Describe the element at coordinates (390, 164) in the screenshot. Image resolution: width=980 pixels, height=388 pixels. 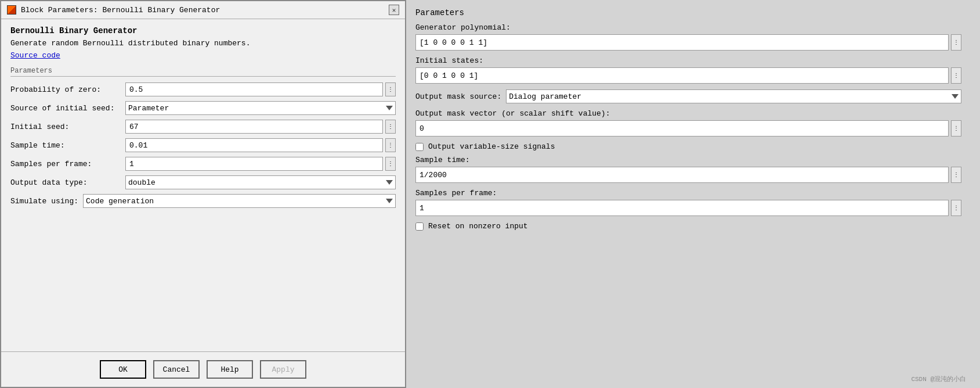
I see `samples-per-frame-dots-btn: ⋮` at that location.